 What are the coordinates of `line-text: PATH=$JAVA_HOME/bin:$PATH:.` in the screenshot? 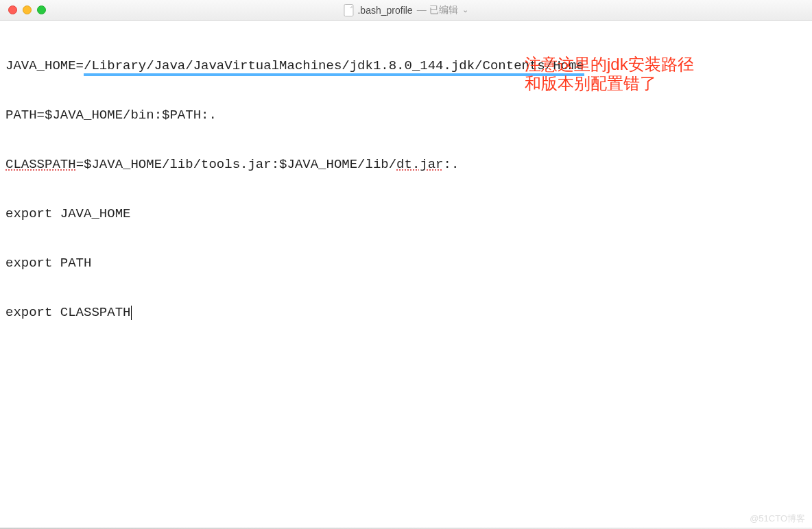 It's located at (111, 115).